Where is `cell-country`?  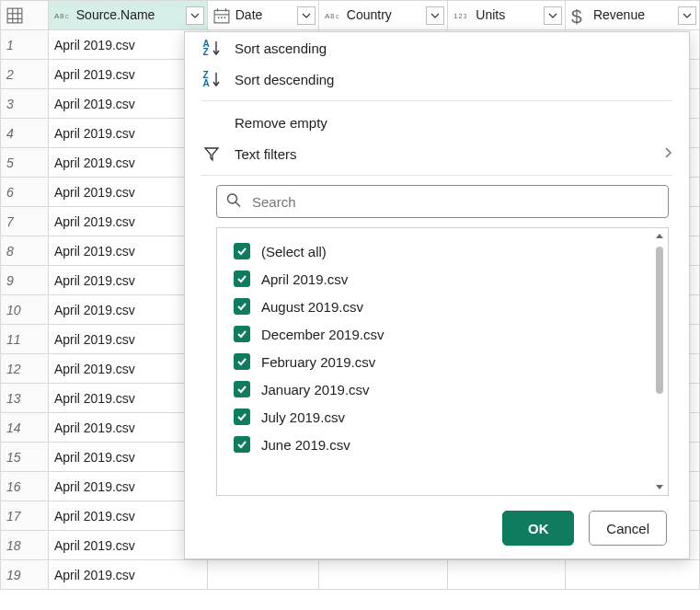 cell-country is located at coordinates (383, 575).